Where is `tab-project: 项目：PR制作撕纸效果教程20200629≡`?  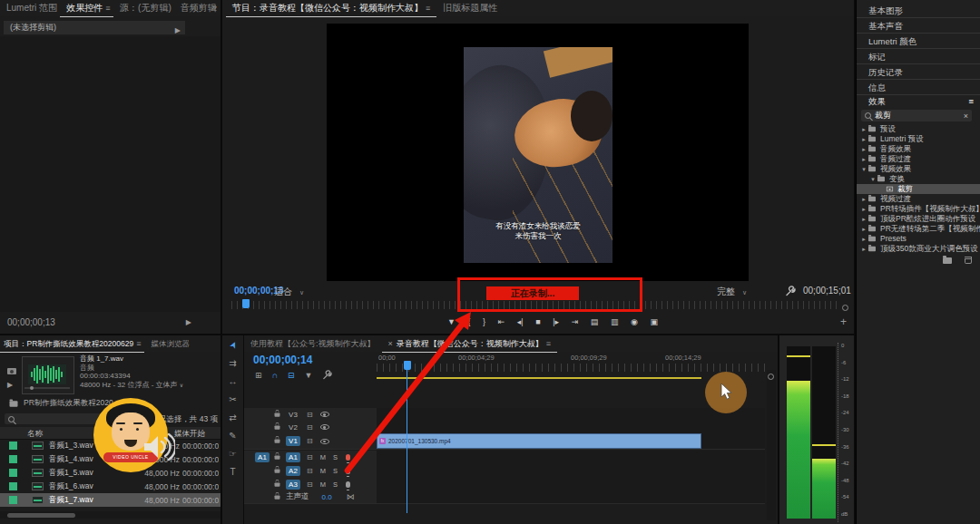 tab-project: 项目：PR制作撕纸效果教程20200629≡ is located at coordinates (73, 344).